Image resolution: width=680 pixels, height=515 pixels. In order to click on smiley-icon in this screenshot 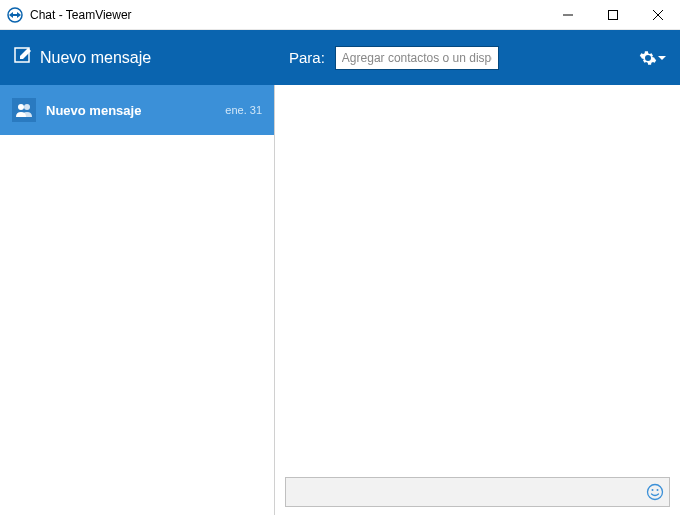, I will do `click(655, 492)`.